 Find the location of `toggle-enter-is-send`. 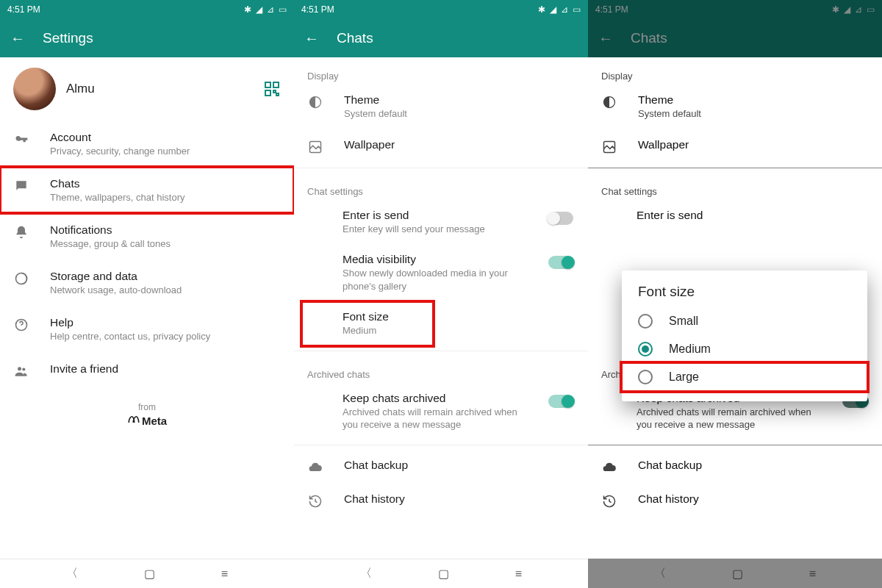

toggle-enter-is-send is located at coordinates (561, 218).